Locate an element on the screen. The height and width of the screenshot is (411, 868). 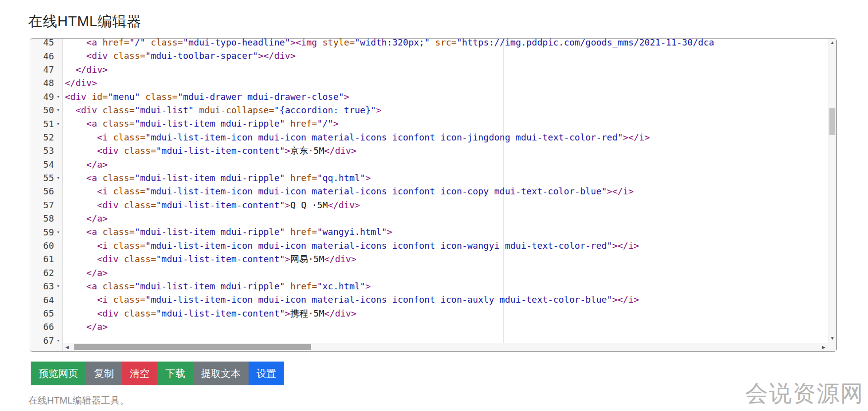
line-number: 61 is located at coordinates (42, 259).